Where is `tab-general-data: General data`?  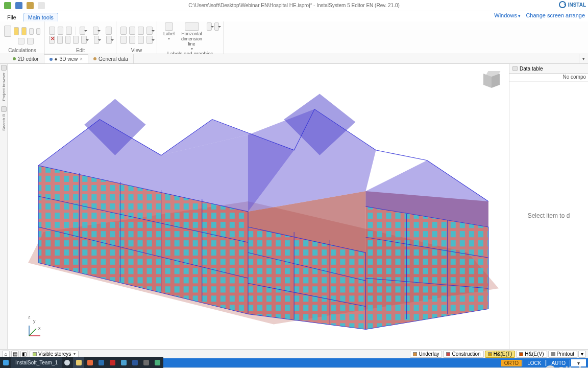
tab-general-data: General data is located at coordinates (111, 59).